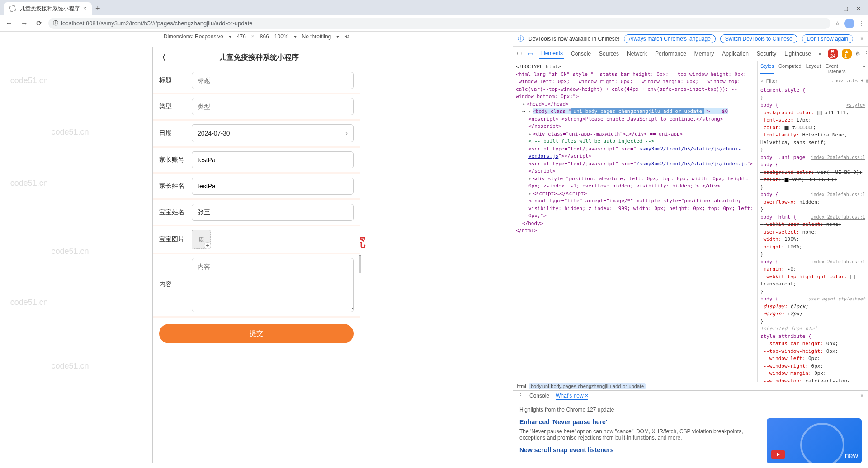 Image resolution: width=868 pixels, height=468 pixels. Describe the element at coordinates (862, 396) in the screenshot. I see `close-drawer-icon: ×` at that location.